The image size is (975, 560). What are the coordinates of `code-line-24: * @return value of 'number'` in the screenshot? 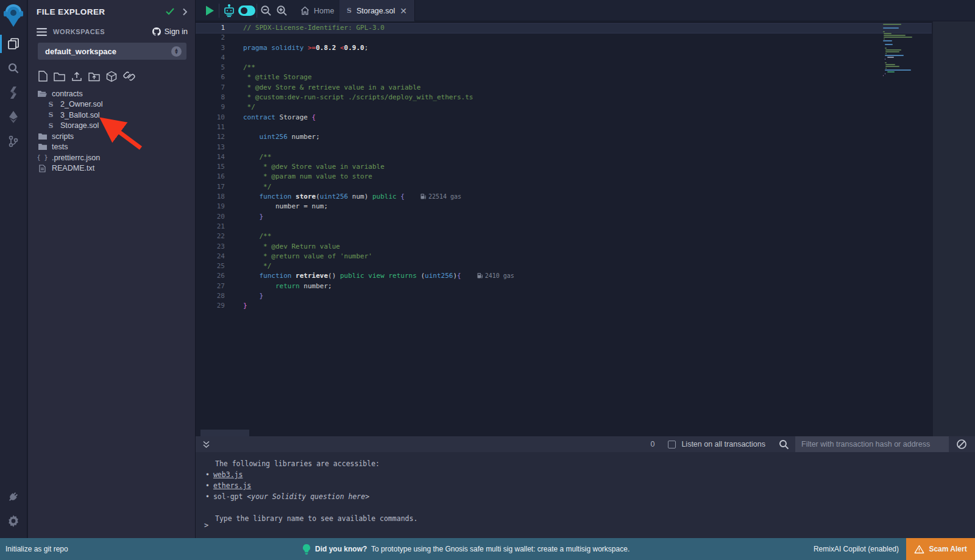 It's located at (372, 257).